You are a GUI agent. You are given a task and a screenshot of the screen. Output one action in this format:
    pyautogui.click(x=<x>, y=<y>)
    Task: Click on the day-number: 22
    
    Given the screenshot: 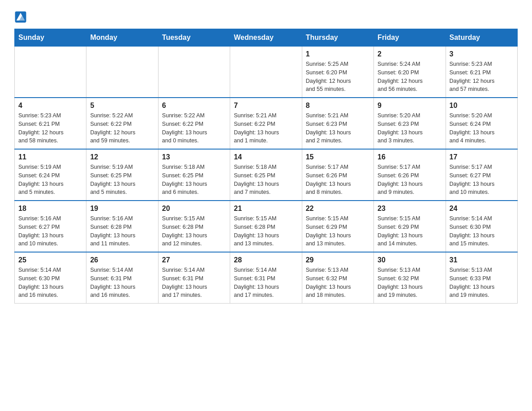 What is the action you would take?
    pyautogui.click(x=338, y=209)
    